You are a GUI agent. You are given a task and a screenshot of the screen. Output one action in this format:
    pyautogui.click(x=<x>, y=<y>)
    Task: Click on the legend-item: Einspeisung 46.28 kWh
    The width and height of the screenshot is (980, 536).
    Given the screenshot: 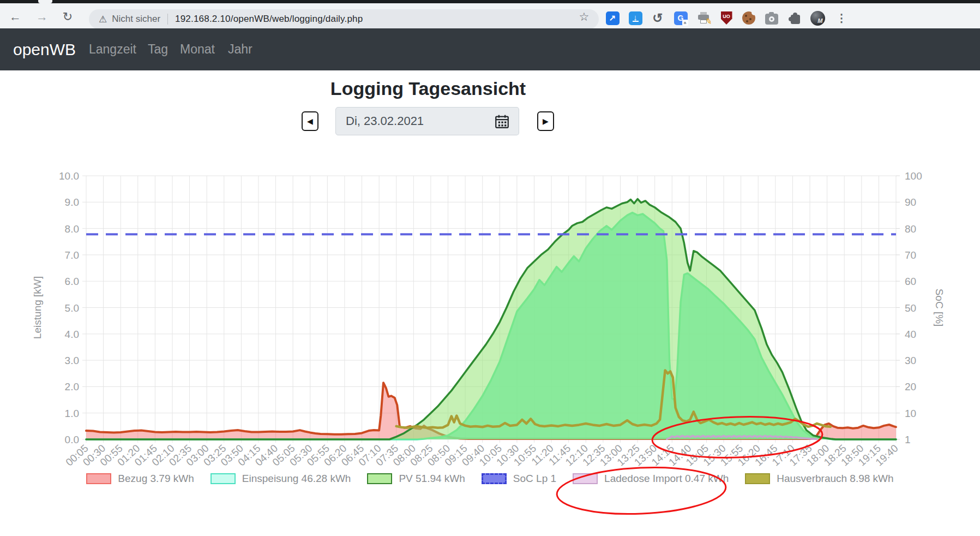 What is the action you would take?
    pyautogui.click(x=281, y=479)
    